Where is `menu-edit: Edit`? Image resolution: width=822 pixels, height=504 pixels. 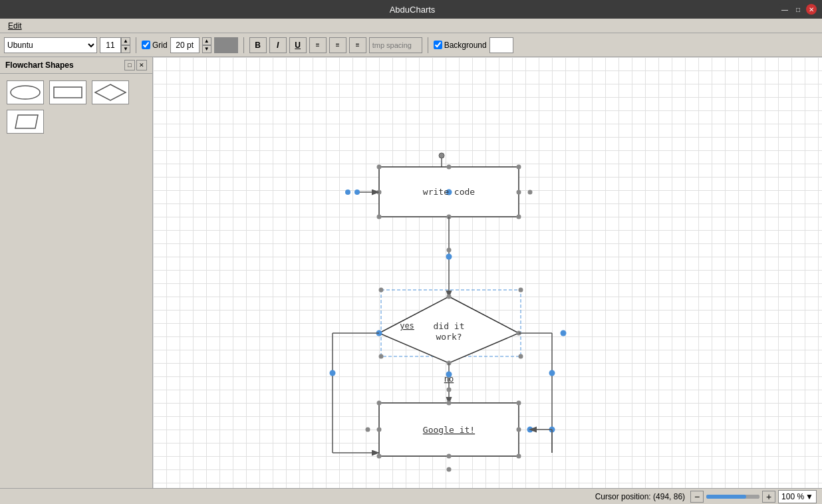 menu-edit: Edit is located at coordinates (15, 26).